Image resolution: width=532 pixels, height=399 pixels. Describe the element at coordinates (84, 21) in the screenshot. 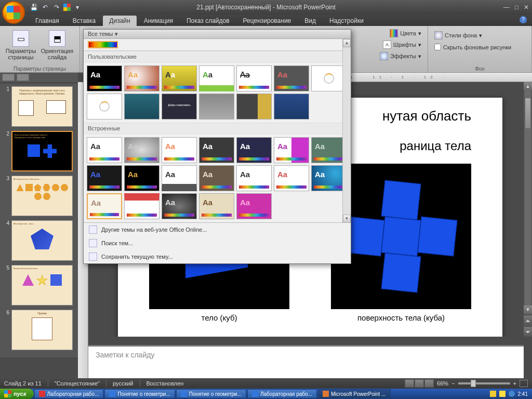

I see `tab-insert: Вставка` at that location.